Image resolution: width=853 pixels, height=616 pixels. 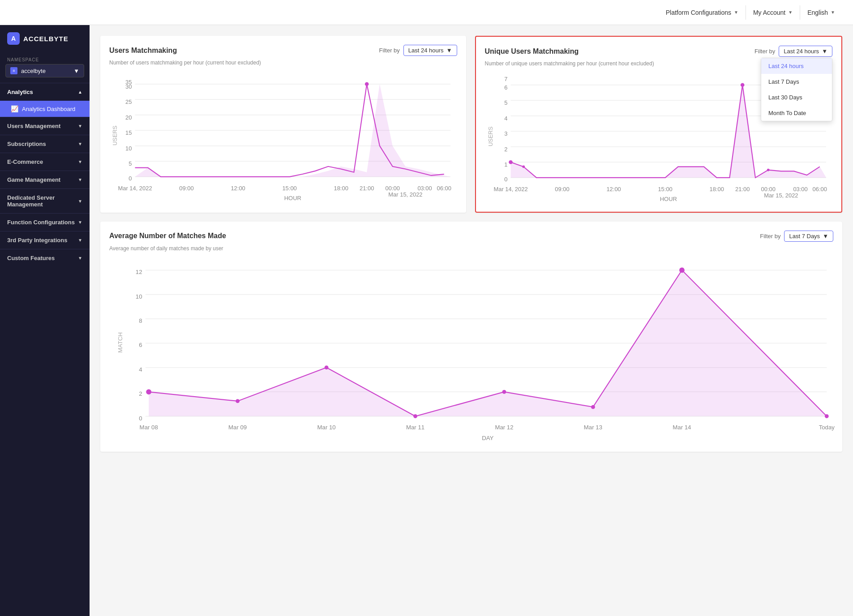 I want to click on sidebar-section-chevron-0: ▲, so click(x=80, y=92).